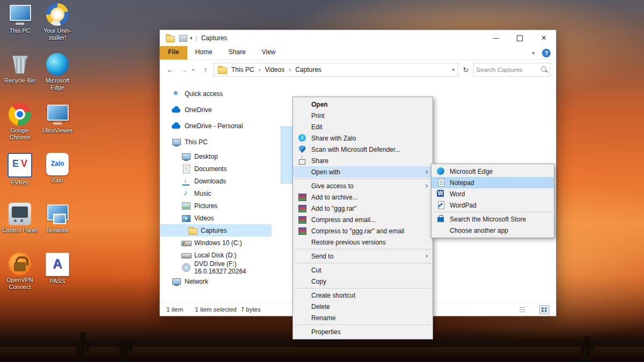 This screenshot has height=362, width=644. I want to click on minimize-button, so click(496, 39).